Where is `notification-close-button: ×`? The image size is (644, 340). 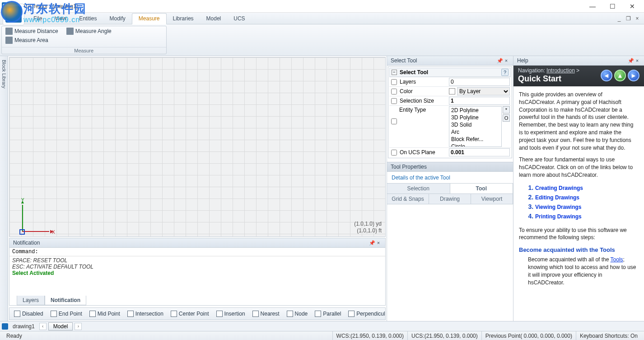
notification-close-button: × is located at coordinates (378, 243).